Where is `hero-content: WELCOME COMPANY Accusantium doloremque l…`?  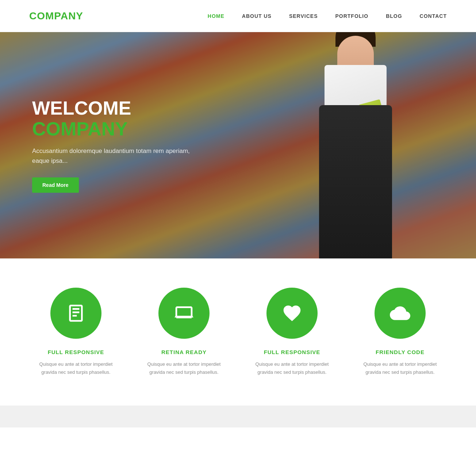
hero-content: WELCOME COMPANY Accusantium doloremque l… is located at coordinates (106, 145).